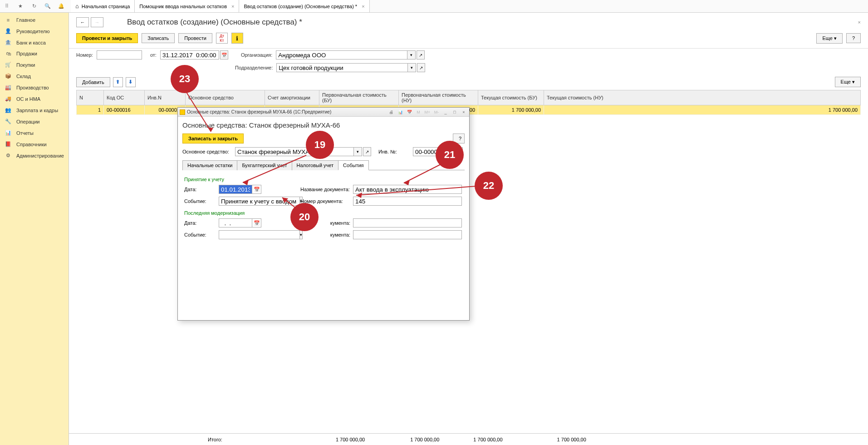  Describe the element at coordinates (304, 6) in the screenshot. I see `tab-entry: Ввод остатков (создание) (Основные средс…` at that location.